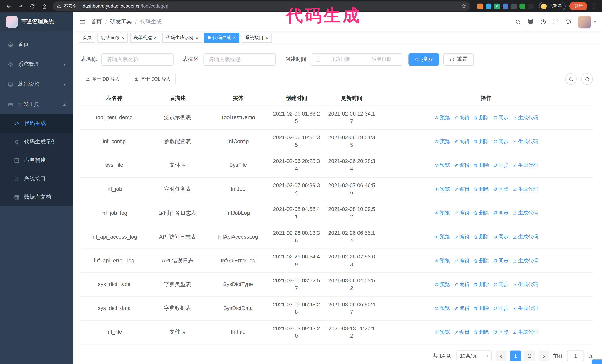 Image resolution: width=602 pixels, height=364 pixels. I want to click on help-icon, so click(543, 22).